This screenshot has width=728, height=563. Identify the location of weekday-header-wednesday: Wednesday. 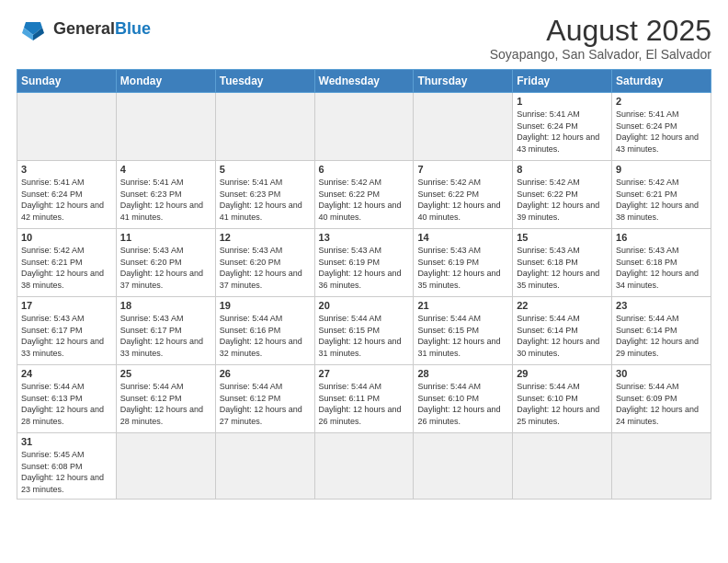
(364, 81).